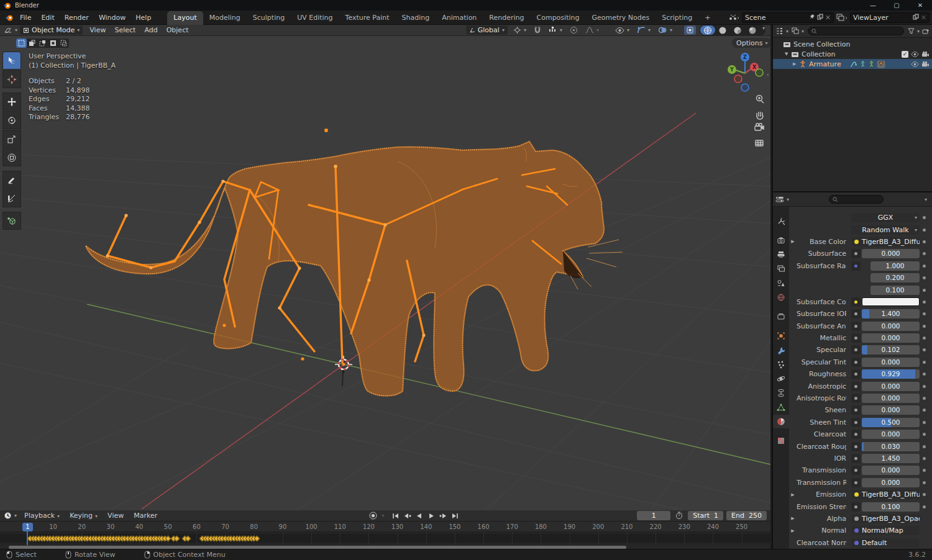  I want to click on transform-orientation-dropdown: Global▾, so click(487, 30).